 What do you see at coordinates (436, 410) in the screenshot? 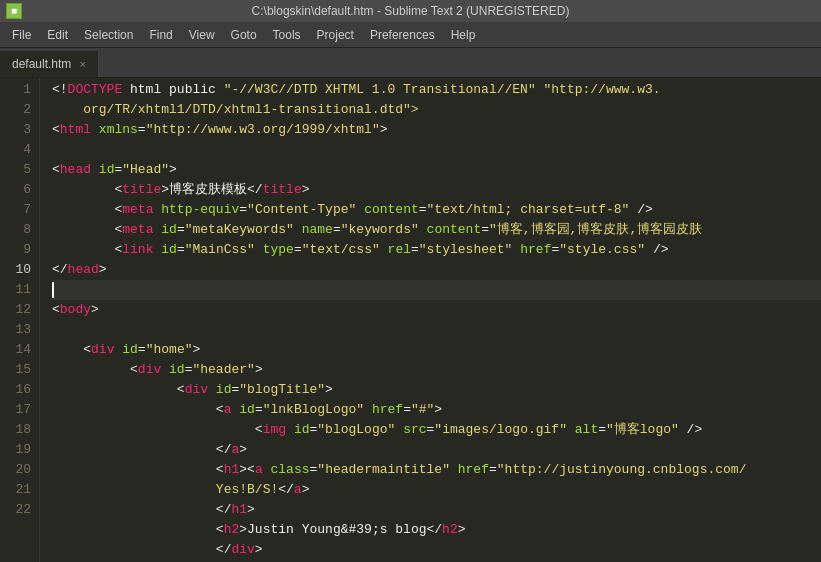
I see `code-line-16: <a id="lnkBlogLogo" href="#">` at bounding box center [436, 410].